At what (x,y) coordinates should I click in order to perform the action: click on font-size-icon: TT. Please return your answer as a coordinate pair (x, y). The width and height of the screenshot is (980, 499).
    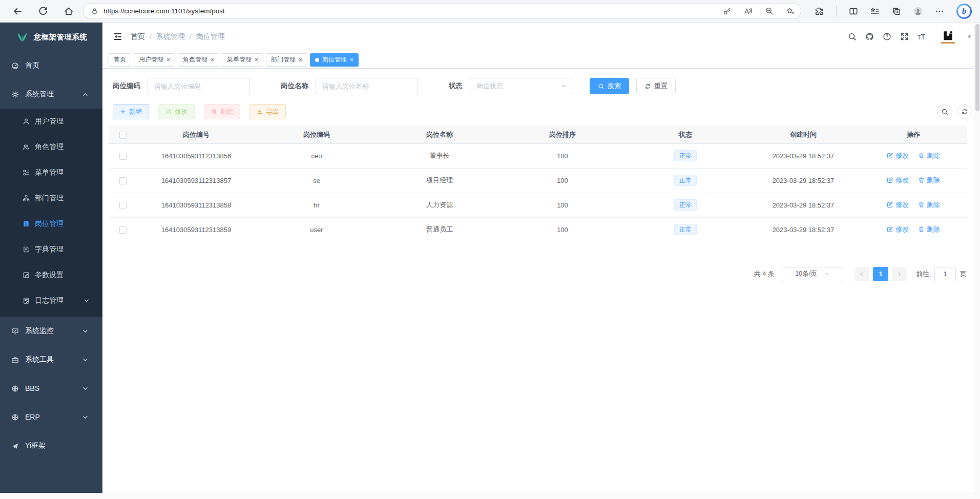
    Looking at the image, I should click on (921, 37).